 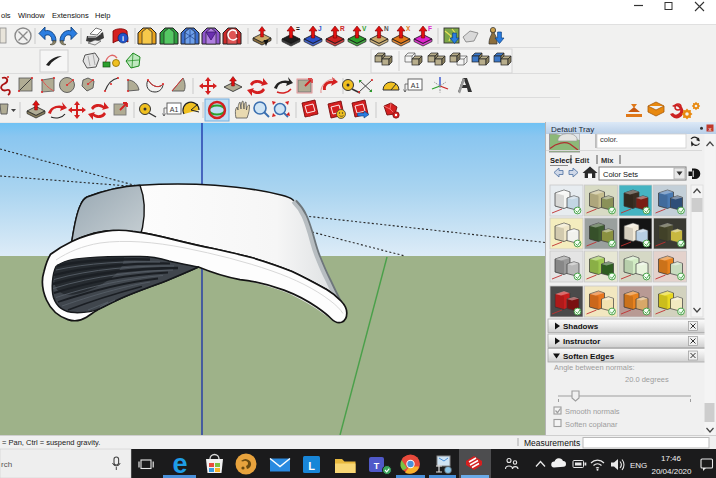 I want to click on svg-text: L, so click(x=312, y=466).